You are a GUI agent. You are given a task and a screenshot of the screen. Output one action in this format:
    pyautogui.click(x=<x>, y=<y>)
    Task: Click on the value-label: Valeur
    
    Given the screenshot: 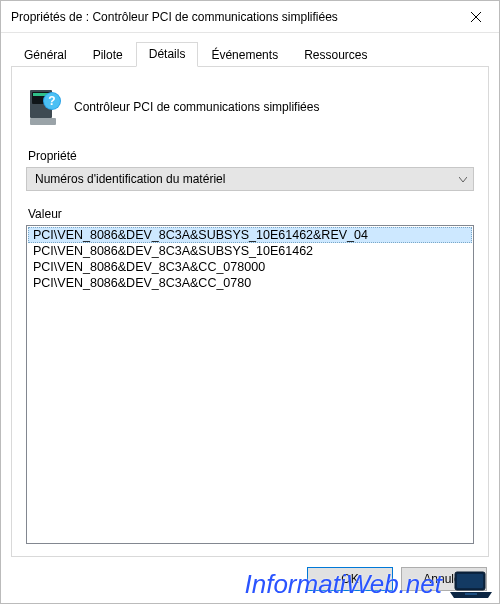 What is the action you would take?
    pyautogui.click(x=251, y=214)
    